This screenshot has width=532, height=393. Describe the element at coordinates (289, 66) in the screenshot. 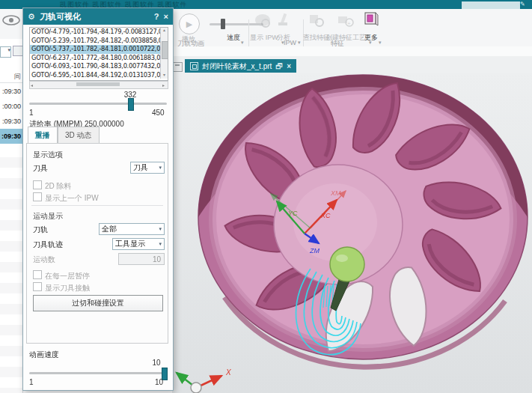

I see `tab-close-icon: ×` at that location.